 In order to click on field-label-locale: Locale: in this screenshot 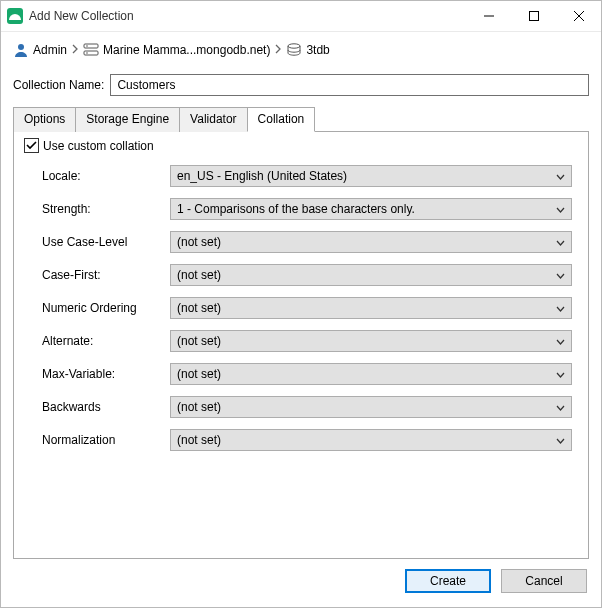, I will do `click(102, 176)`.